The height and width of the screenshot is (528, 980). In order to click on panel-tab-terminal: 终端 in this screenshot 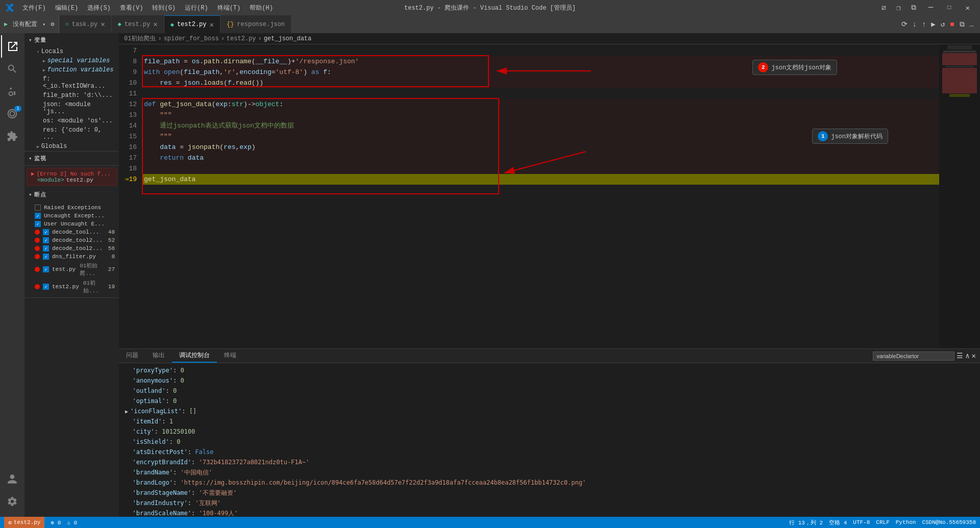, I will do `click(230, 356)`.